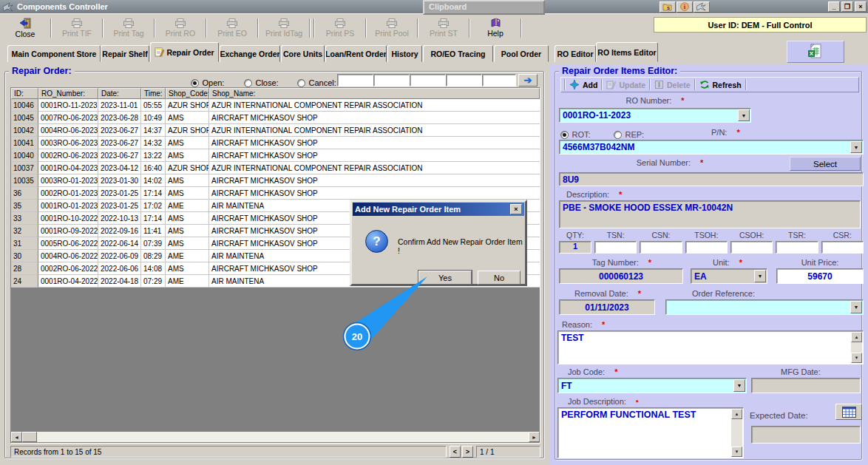 The image size is (868, 465). I want to click on print-eo-button: Print EO, so click(232, 28).